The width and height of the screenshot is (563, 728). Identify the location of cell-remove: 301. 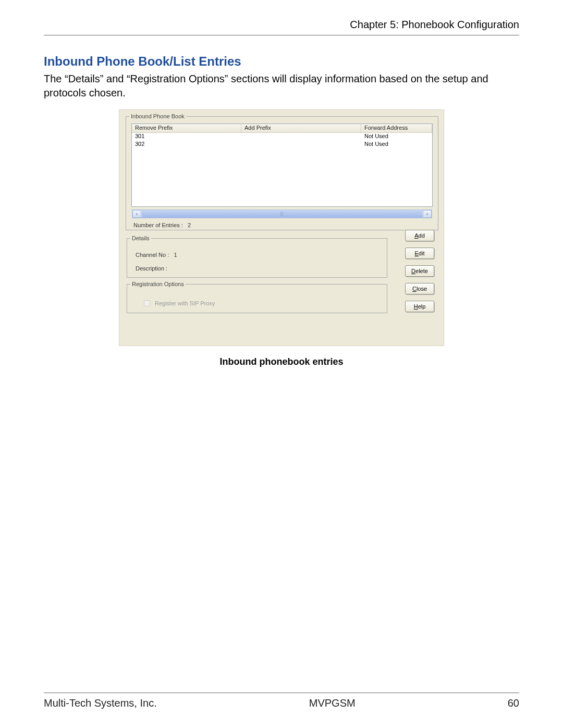
(187, 137).